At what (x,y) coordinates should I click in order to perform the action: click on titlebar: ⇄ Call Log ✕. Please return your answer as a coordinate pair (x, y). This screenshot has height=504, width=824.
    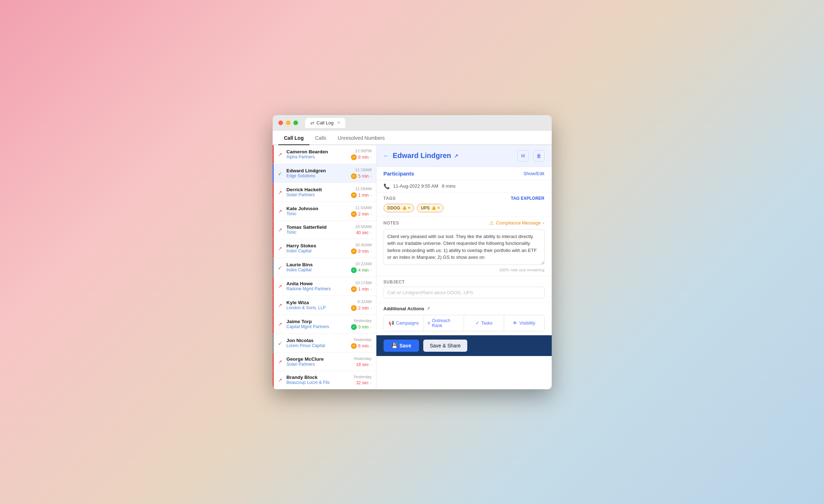
    Looking at the image, I should click on (412, 123).